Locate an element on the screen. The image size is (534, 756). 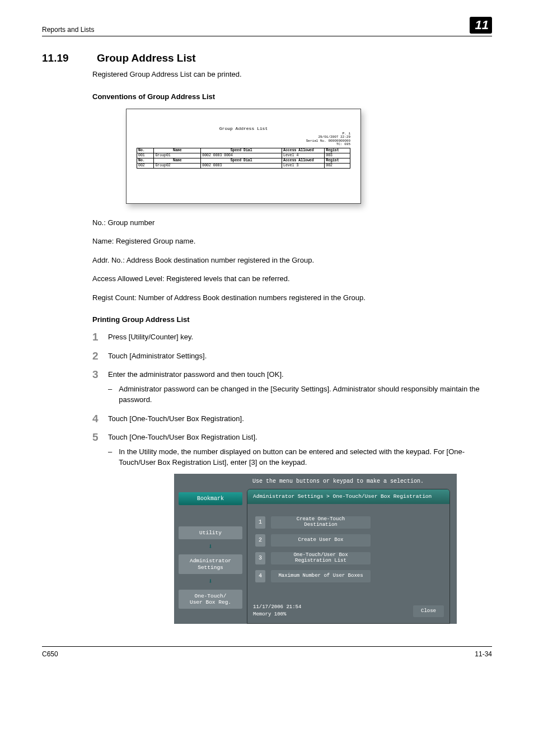
r1-no: 001 is located at coordinates (146, 156).